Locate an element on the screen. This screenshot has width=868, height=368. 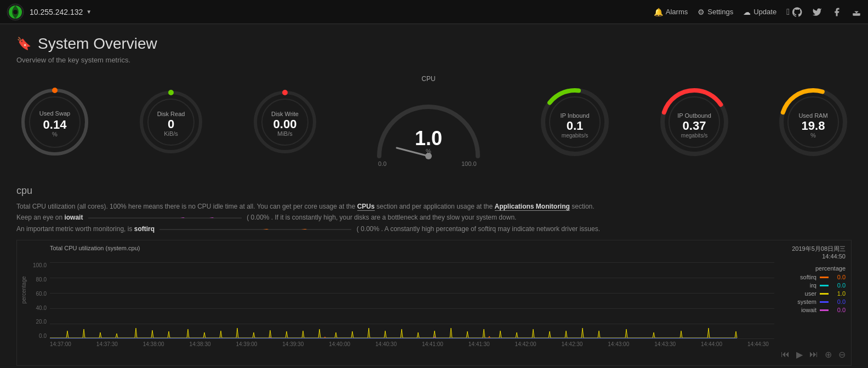
chart-controls: ⏮ ▶ ⏭ ⊕ ⊖ is located at coordinates (434, 354).